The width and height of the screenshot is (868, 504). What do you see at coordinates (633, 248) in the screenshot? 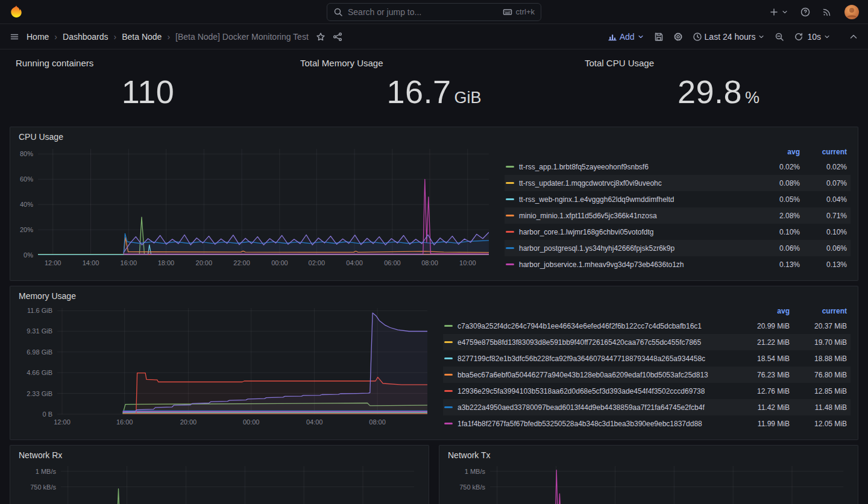
I see `series-toggle: harbor_postgresql.1.ys34hyhj42666fpjsk5z…` at bounding box center [633, 248].